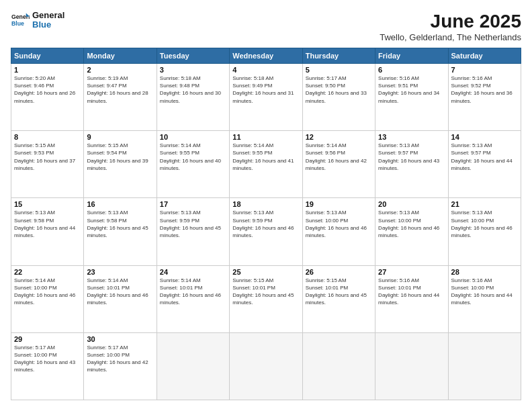  Describe the element at coordinates (48, 25) in the screenshot. I see `logo-line2: Blue` at that location.